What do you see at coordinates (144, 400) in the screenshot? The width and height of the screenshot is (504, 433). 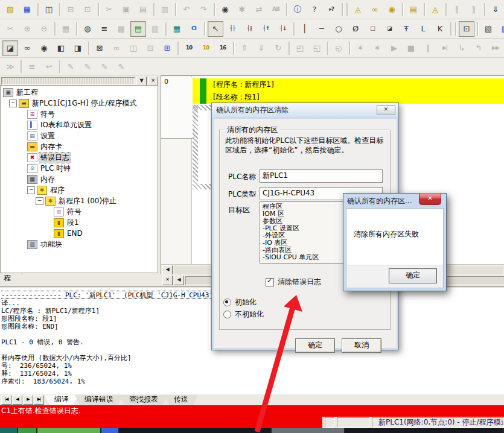 I see `tab-find-report: 查找报表` at bounding box center [144, 400].